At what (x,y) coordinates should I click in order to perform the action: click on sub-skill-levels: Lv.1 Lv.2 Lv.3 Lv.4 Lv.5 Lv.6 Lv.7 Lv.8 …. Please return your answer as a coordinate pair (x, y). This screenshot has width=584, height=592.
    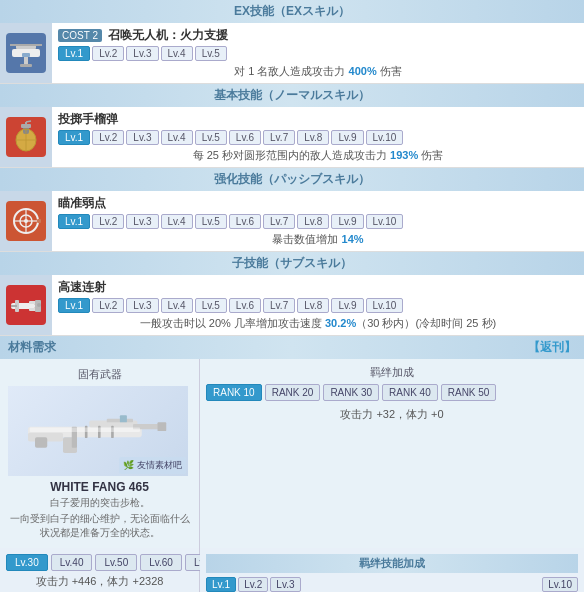
    Looking at the image, I should click on (318, 306).